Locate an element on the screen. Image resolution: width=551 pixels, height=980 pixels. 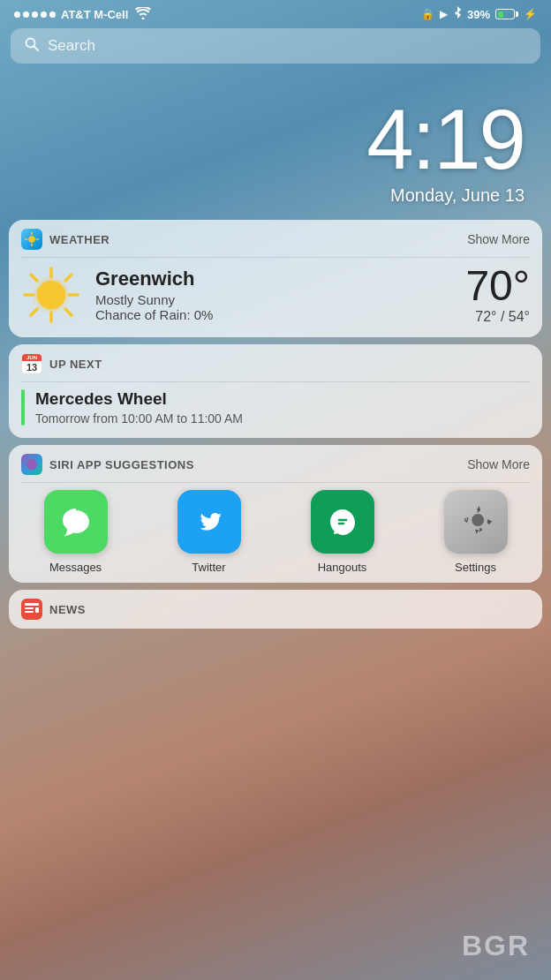
search-icon is located at coordinates (32, 46).